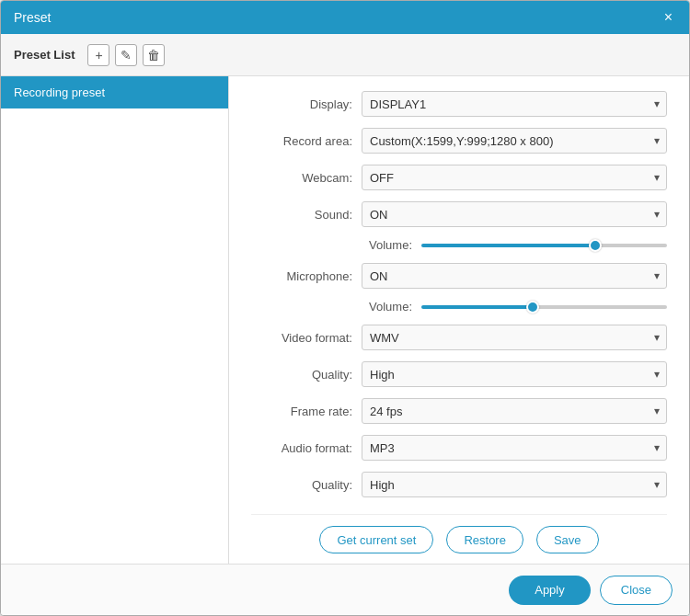 The image size is (690, 616). What do you see at coordinates (302, 178) in the screenshot?
I see `webcam-label: Webcam:` at bounding box center [302, 178].